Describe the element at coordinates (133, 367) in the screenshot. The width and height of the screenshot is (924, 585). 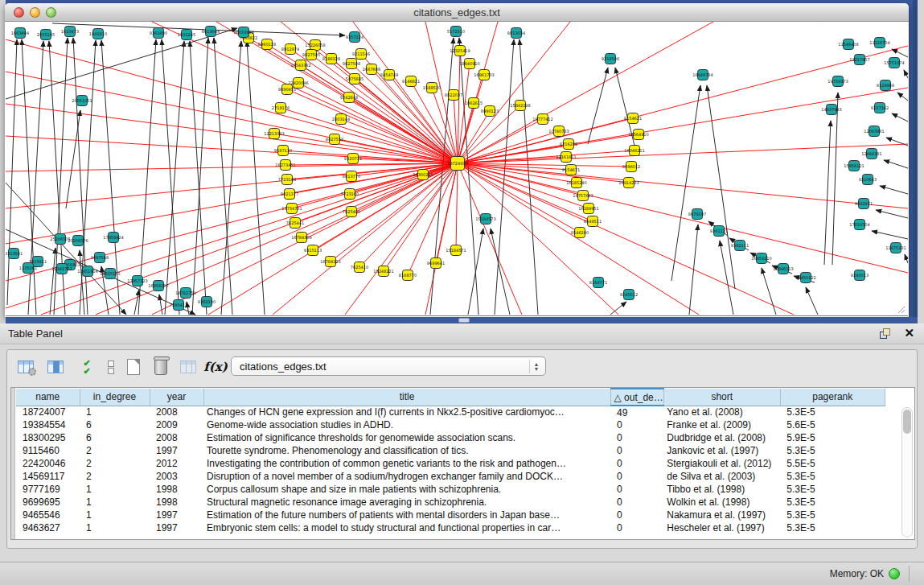
I see `new-table-icon` at that location.